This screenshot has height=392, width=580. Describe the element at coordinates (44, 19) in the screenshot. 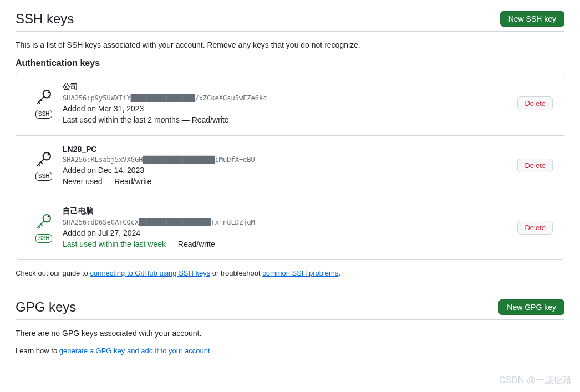

I see `ssh-title: SSH keys` at that location.